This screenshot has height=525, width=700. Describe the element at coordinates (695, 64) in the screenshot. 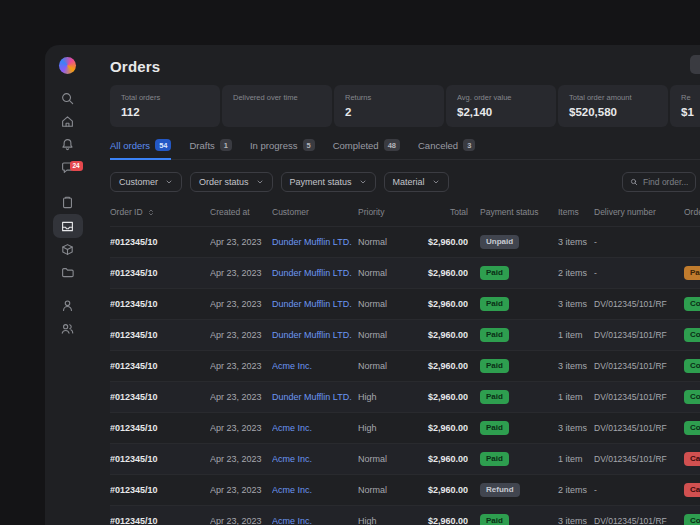

I see `header-action-button` at that location.